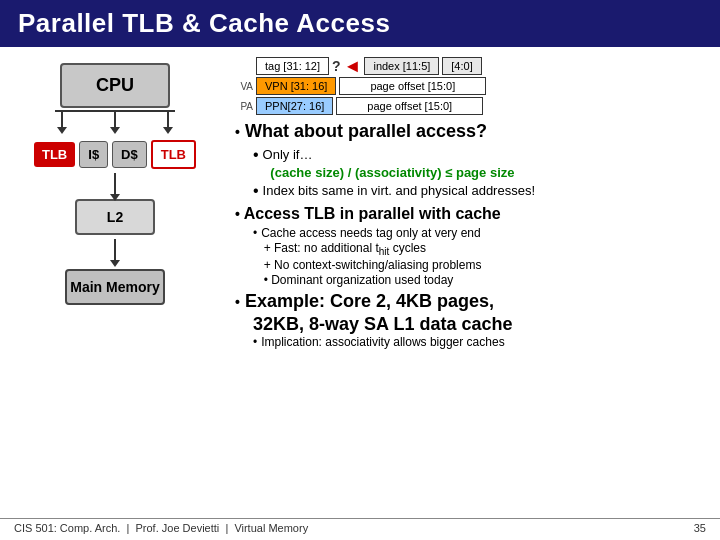 The height and width of the screenshot is (540, 720). I want to click on access-tlb-section: • Access TLB in parallel with cache, so click(472, 214).